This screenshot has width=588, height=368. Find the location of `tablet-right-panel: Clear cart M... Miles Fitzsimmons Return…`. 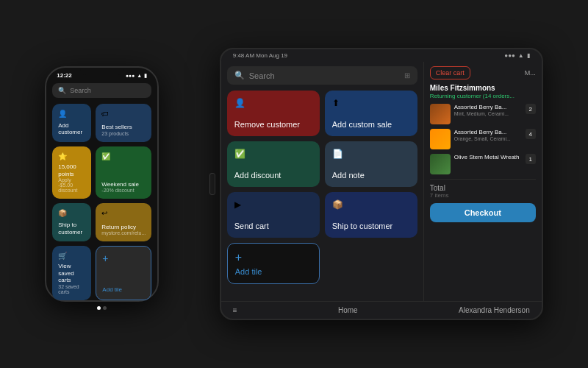

tablet-right-panel: Clear cart M... Miles Fitzsimmons Return… is located at coordinates (483, 181).